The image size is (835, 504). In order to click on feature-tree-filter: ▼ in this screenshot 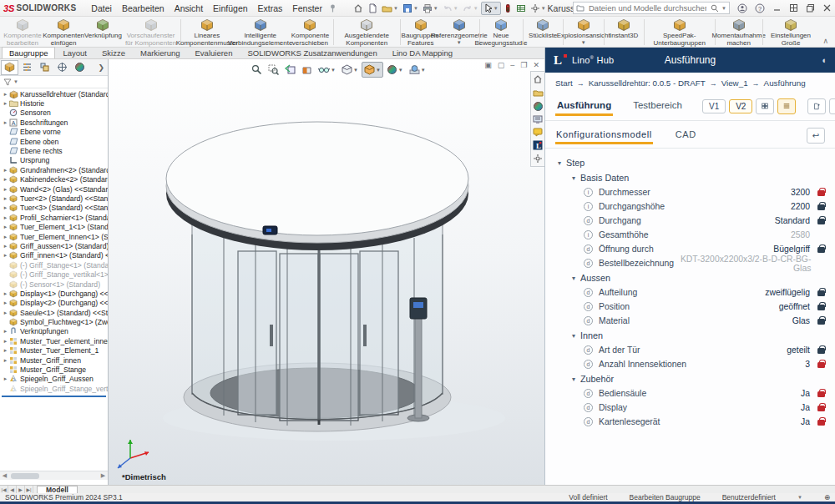, I will do `click(53, 82)`.